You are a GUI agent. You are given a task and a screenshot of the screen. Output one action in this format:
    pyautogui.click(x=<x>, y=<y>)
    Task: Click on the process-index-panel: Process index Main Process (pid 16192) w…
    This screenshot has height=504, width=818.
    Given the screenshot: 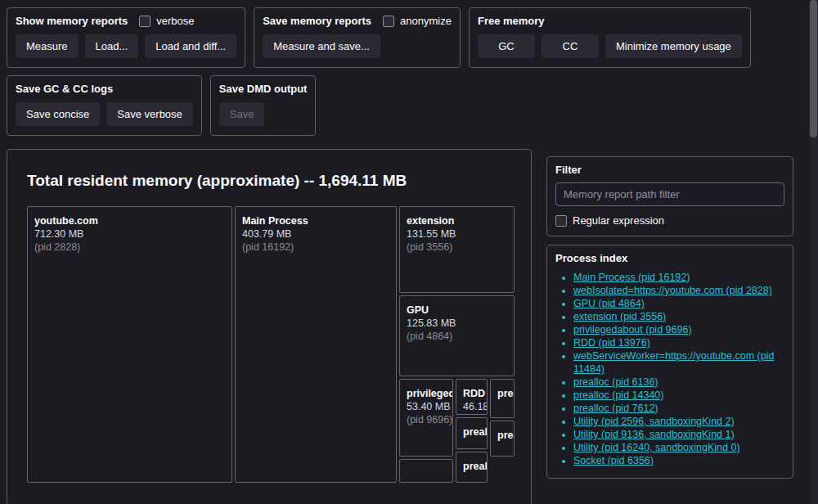 What is the action you would take?
    pyautogui.click(x=670, y=362)
    